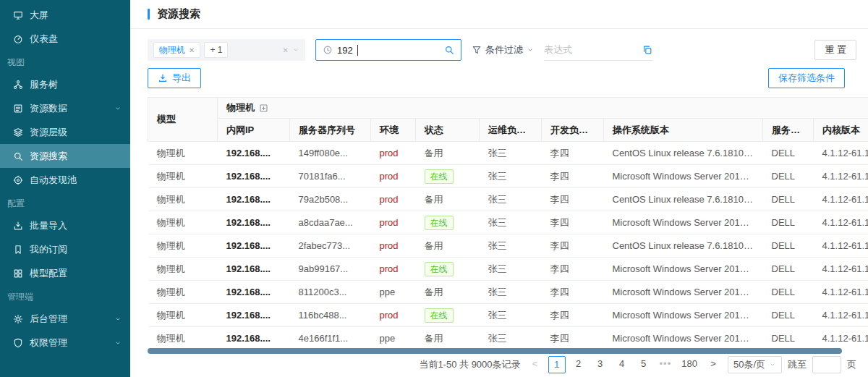 The height and width of the screenshot is (377, 868). I want to click on page-number-3: 3, so click(600, 365).